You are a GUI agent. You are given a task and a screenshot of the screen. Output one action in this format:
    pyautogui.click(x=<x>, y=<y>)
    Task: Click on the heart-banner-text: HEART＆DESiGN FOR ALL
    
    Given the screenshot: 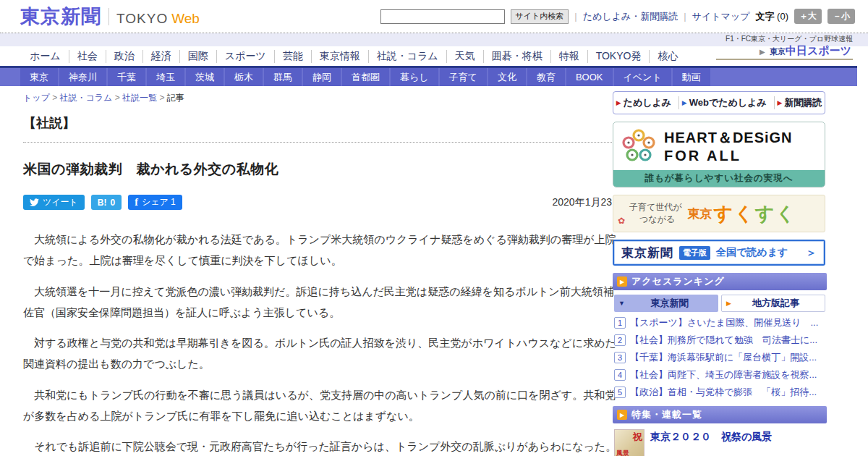 What is the action you would take?
    pyautogui.click(x=728, y=146)
    